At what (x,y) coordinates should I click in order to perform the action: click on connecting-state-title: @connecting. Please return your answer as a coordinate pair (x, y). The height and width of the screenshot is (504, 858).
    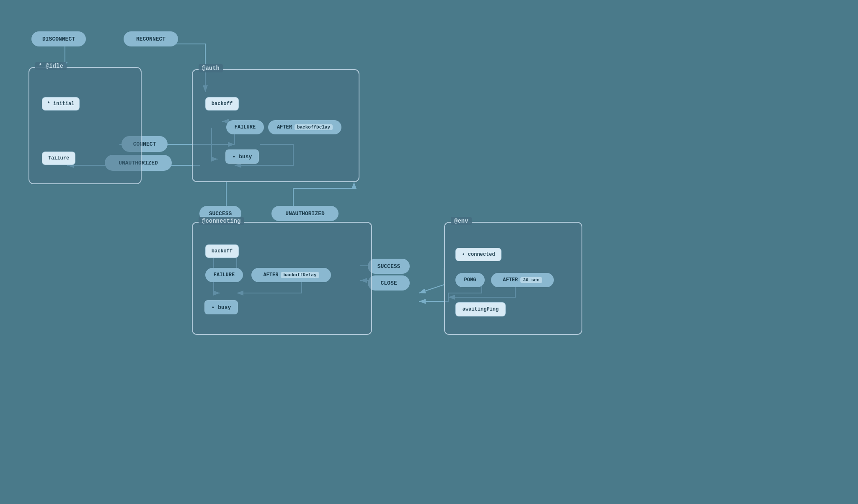
    Looking at the image, I should click on (221, 221).